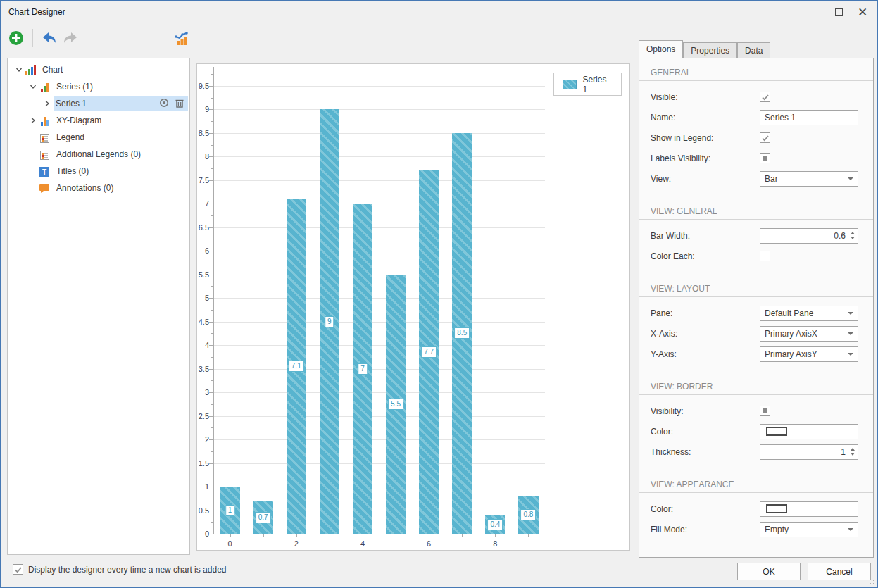  Describe the element at coordinates (587, 85) in the screenshot. I see `chart-legend: Series 1` at that location.